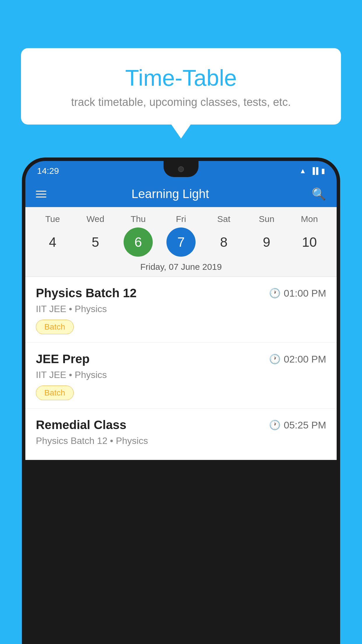 This screenshot has width=362, height=644. What do you see at coordinates (95, 242) in the screenshot?
I see `day-number: 5` at bounding box center [95, 242].